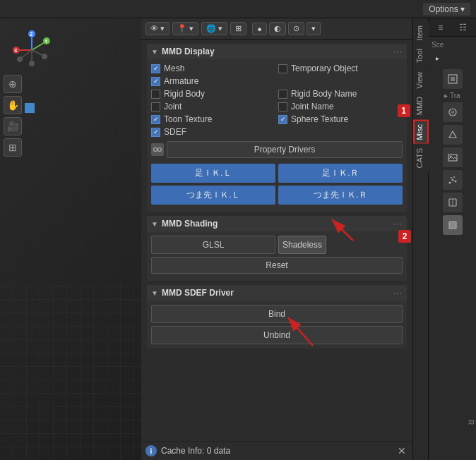 This screenshot has height=460, width=476. What do you see at coordinates (453, 135) in the screenshot?
I see `material-icon-box` at bounding box center [453, 135].